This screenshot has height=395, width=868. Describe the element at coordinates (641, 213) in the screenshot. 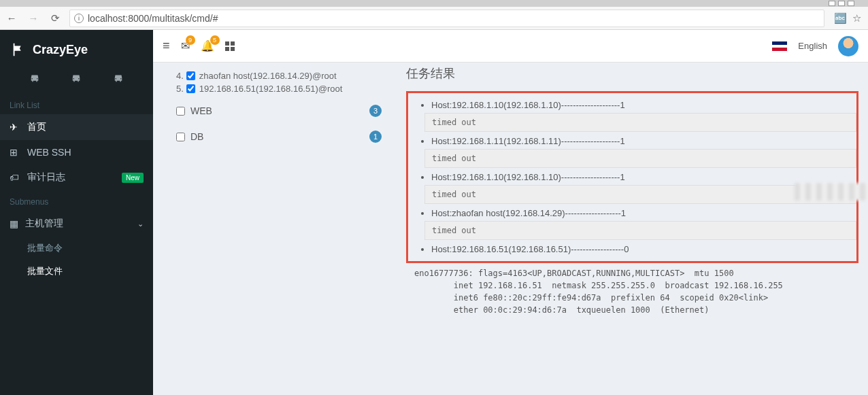

I see `result-header: Host:zhaofan host(192.168.14.29)--------…` at that location.